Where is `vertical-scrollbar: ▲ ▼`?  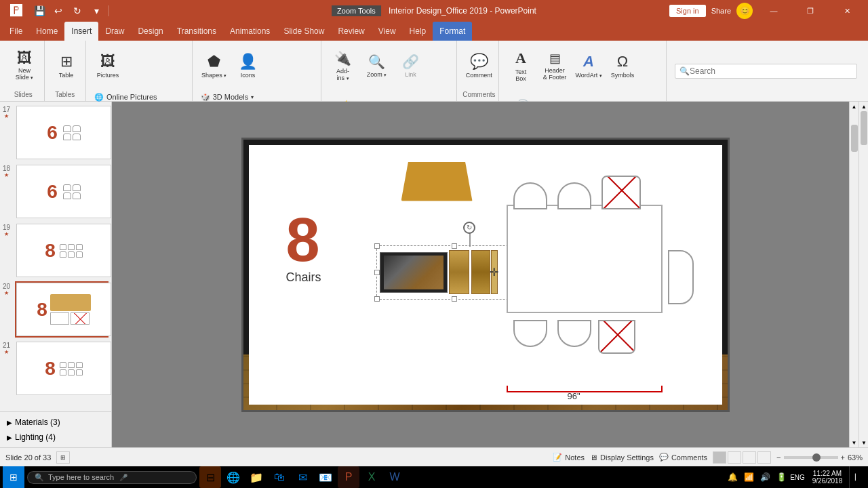 vertical-scrollbar: ▲ ▼ is located at coordinates (854, 274).